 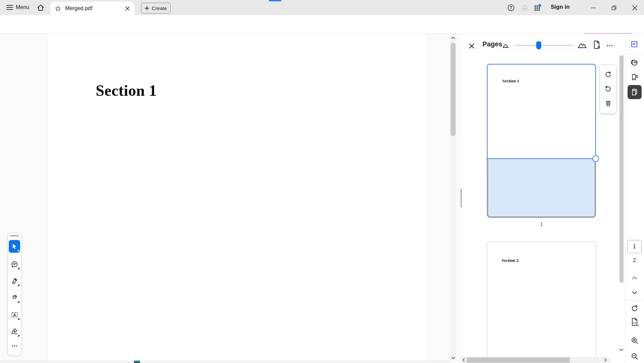 What do you see at coordinates (14, 236) in the screenshot?
I see `drag-handle` at bounding box center [14, 236].